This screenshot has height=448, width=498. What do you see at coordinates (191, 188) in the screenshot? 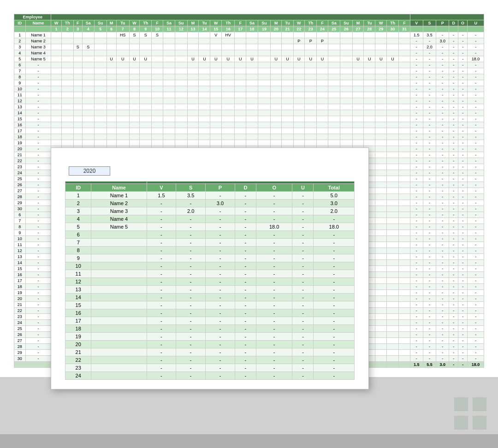
I see `ov-s-col: S` at bounding box center [191, 188].